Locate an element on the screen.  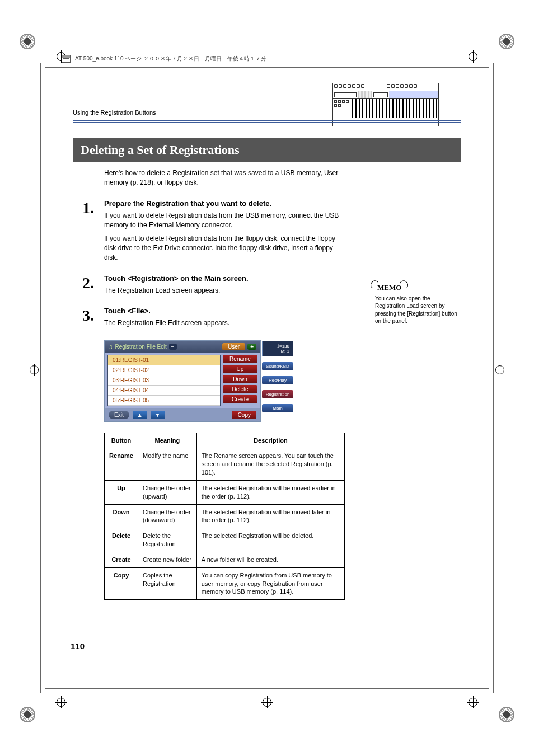
crop-mark-top-left is located at coordinates (27, 41).